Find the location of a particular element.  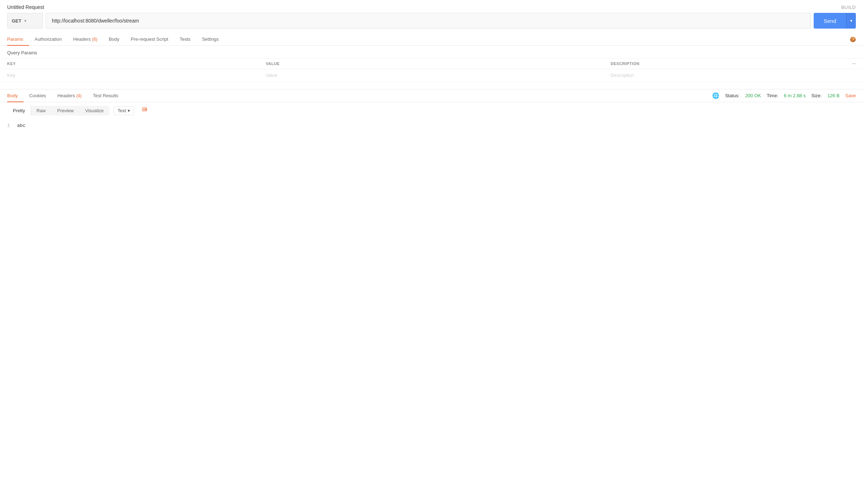

method-label: GET is located at coordinates (16, 21).